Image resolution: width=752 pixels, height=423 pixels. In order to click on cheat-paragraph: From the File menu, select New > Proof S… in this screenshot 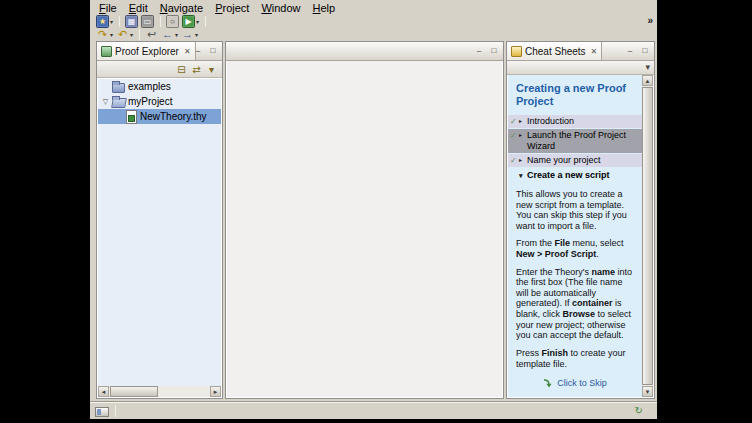, I will do `click(575, 248)`.